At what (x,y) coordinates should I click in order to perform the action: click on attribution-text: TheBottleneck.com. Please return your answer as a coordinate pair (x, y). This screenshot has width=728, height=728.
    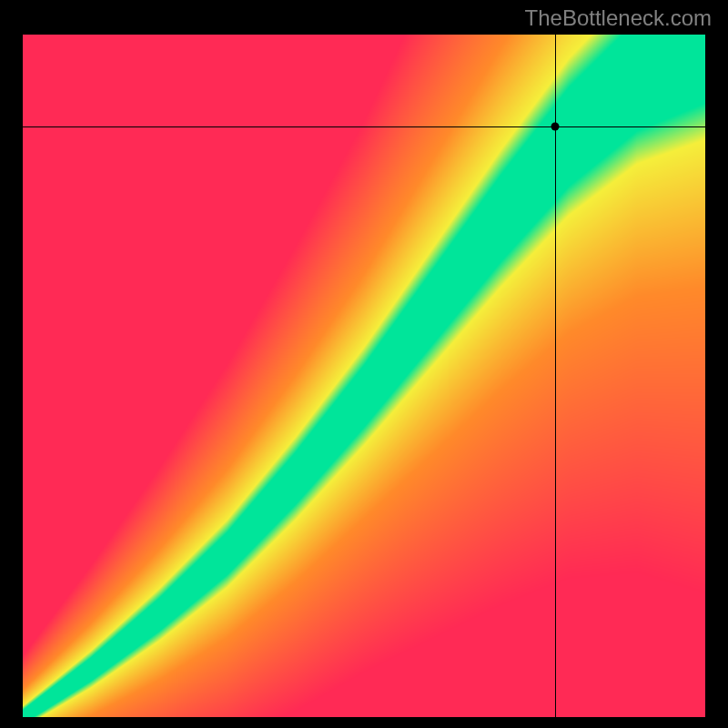
    Looking at the image, I should click on (619, 18).